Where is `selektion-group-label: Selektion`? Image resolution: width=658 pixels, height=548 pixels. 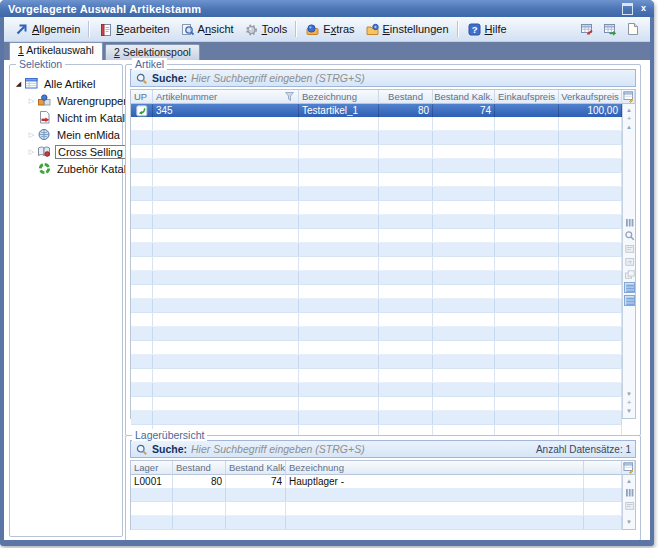
selektion-group-label: Selektion is located at coordinates (40, 64).